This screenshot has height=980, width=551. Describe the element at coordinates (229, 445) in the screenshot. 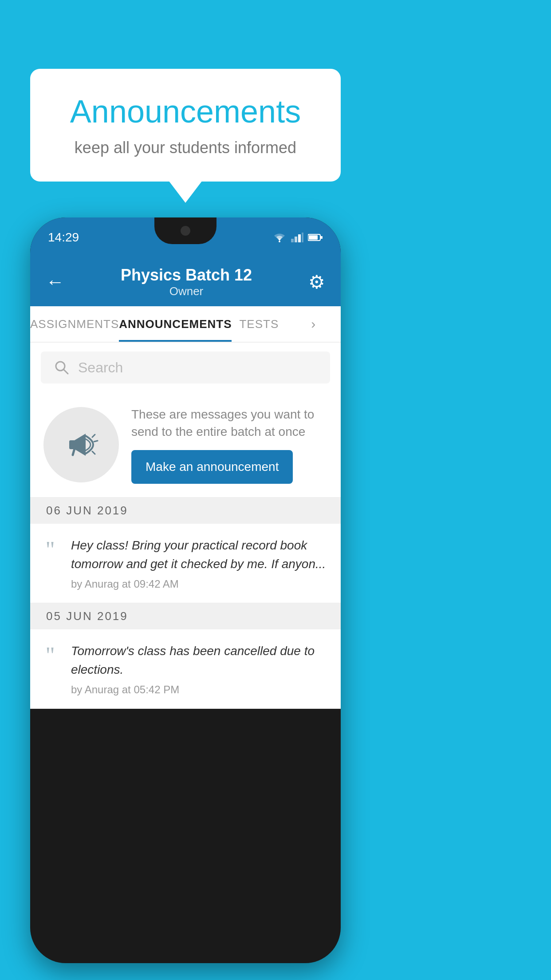

I see `intro-right: These are messages you want to send to t…` at that location.